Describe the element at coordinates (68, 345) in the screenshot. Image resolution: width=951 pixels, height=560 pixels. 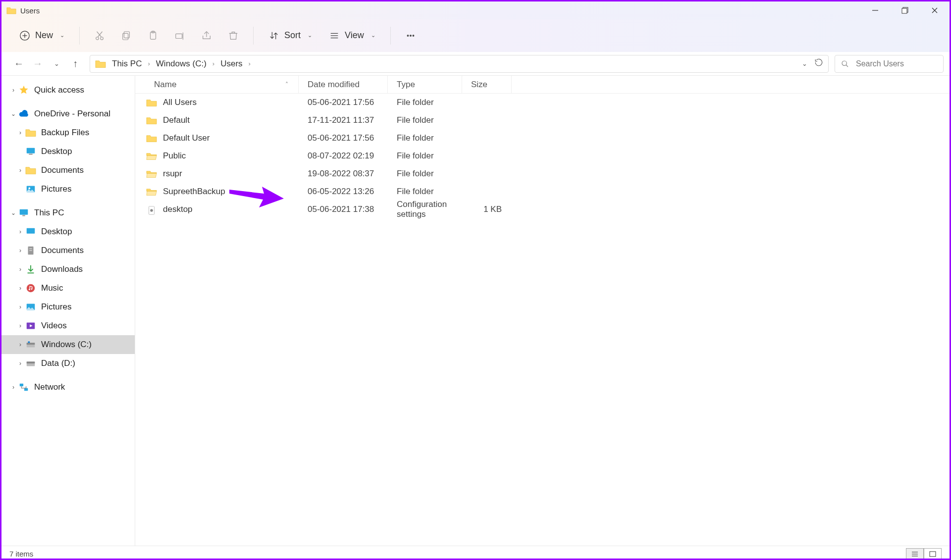
I see `sidebar-item-windows-c: ›Windows (C:)` at that location.